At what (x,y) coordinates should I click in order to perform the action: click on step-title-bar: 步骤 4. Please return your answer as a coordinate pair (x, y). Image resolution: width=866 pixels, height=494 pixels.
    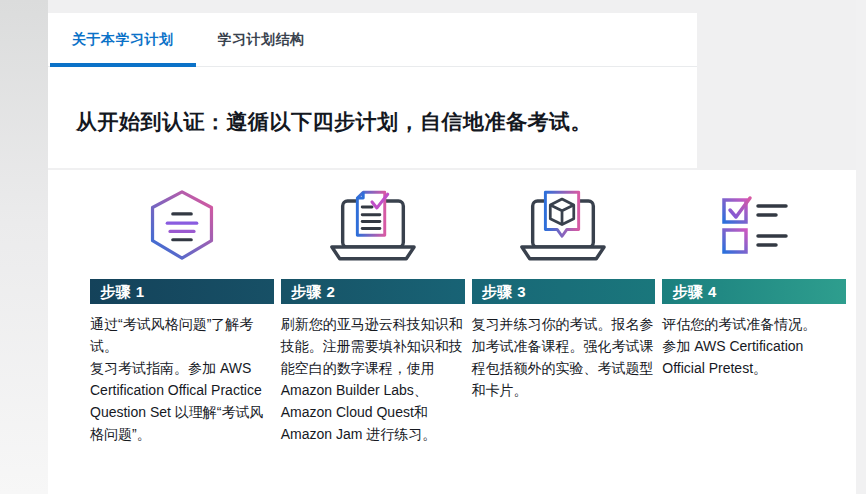
    Looking at the image, I should click on (754, 292).